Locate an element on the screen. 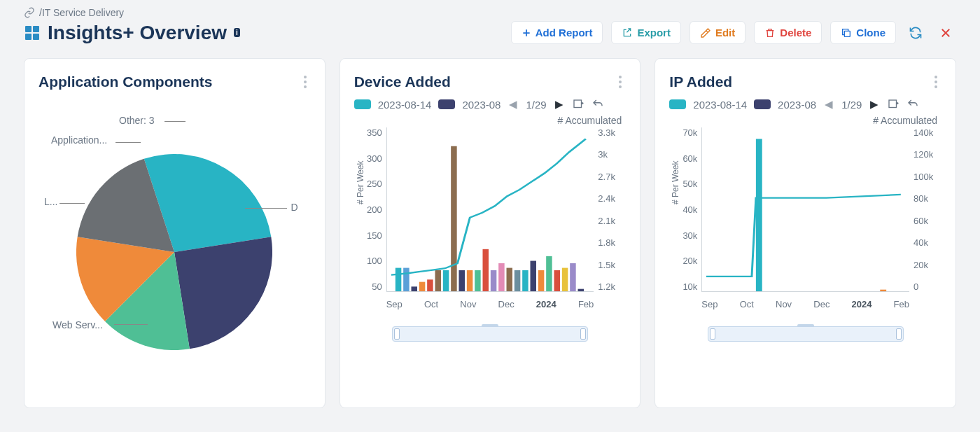  ip-chart: # Per Week 70k60k50k40k30k20k10k 140k120… is located at coordinates (805, 218).